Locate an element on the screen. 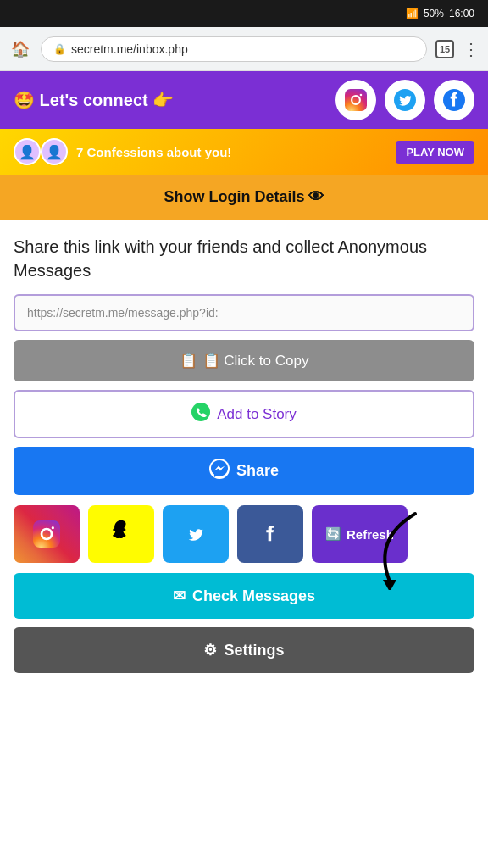  battery-text: 50% is located at coordinates (434, 14).